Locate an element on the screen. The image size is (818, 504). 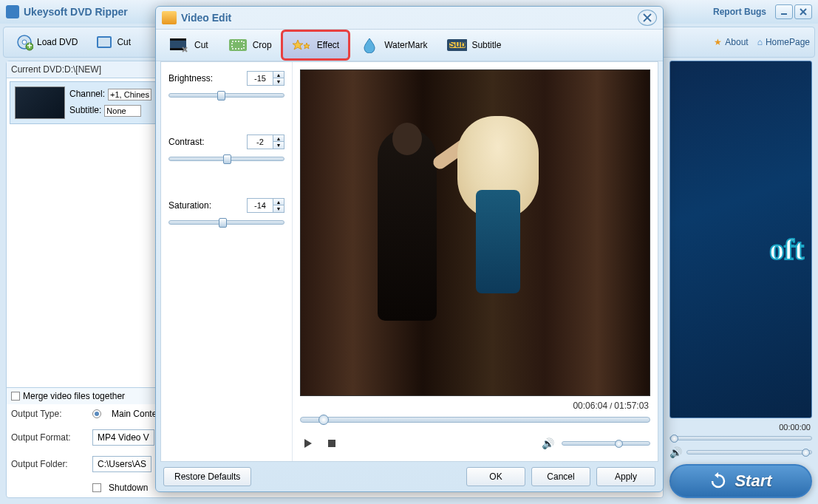
close-button is located at coordinates (803, 12).